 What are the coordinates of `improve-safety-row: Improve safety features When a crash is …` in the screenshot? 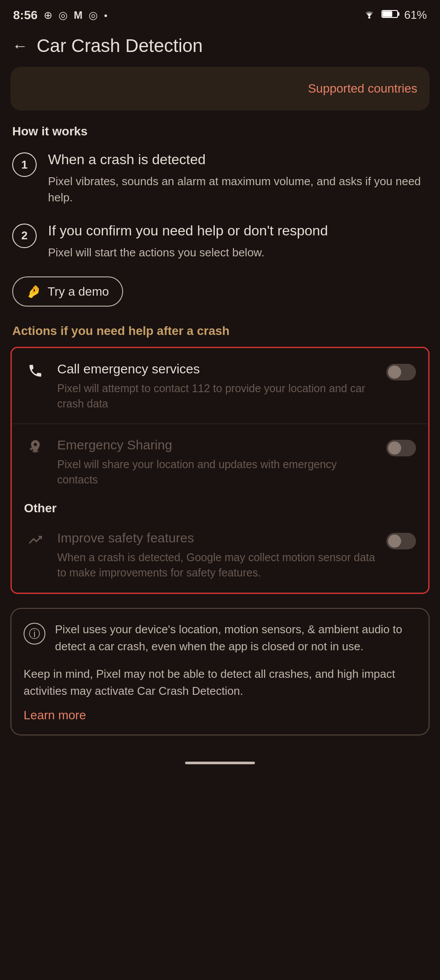 It's located at (220, 555).